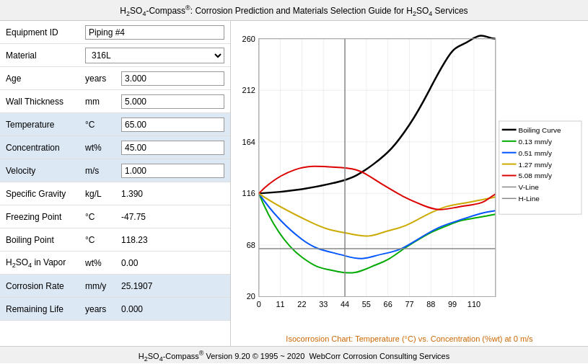 The width and height of the screenshot is (588, 364). Describe the element at coordinates (45, 171) in the screenshot. I see `velocity-label: Velocity` at that location.